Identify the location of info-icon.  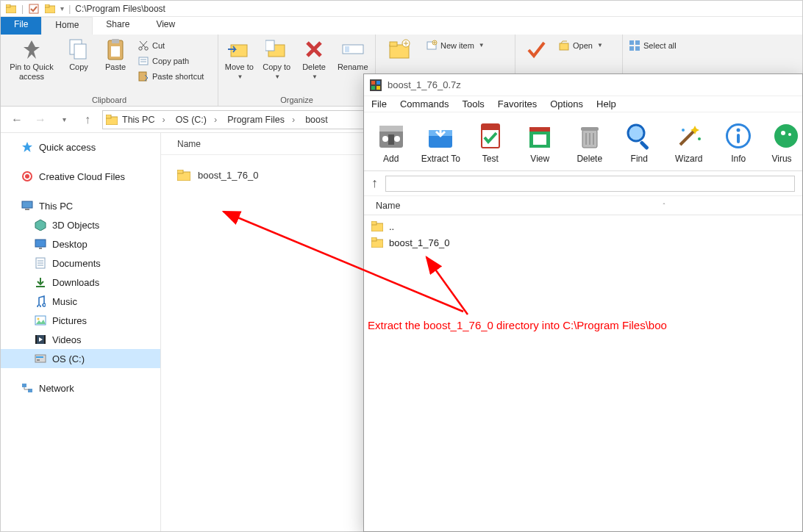
(738, 136).